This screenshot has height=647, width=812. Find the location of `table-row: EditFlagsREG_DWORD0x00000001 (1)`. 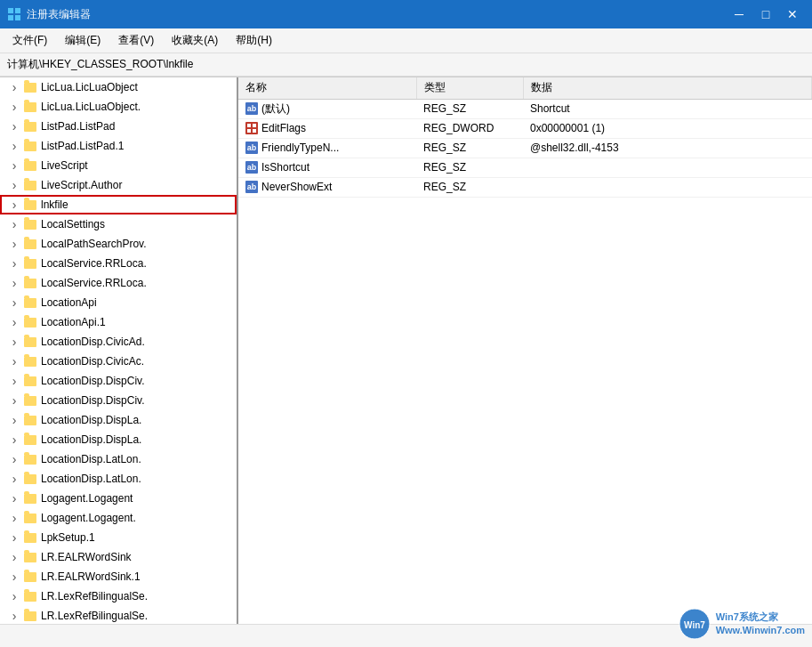

table-row: EditFlagsREG_DWORD0x00000001 (1) is located at coordinates (525, 128).